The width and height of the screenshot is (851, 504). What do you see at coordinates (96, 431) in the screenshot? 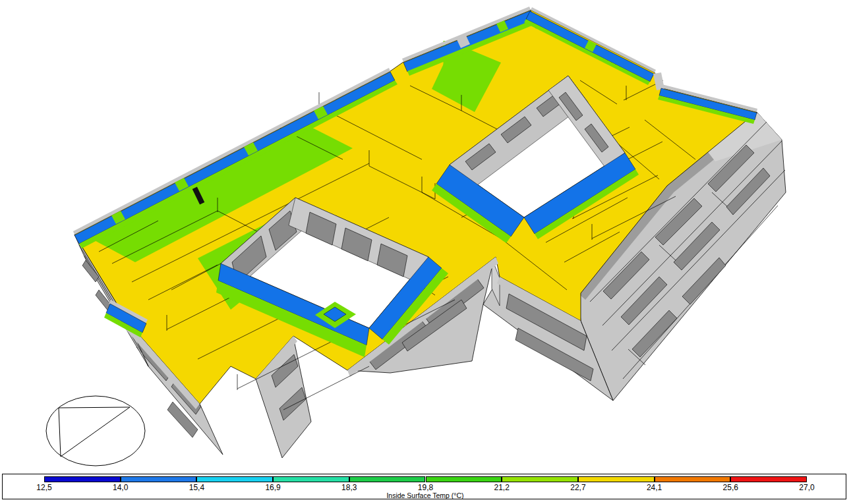
I see `north-orientation-icon` at bounding box center [96, 431].